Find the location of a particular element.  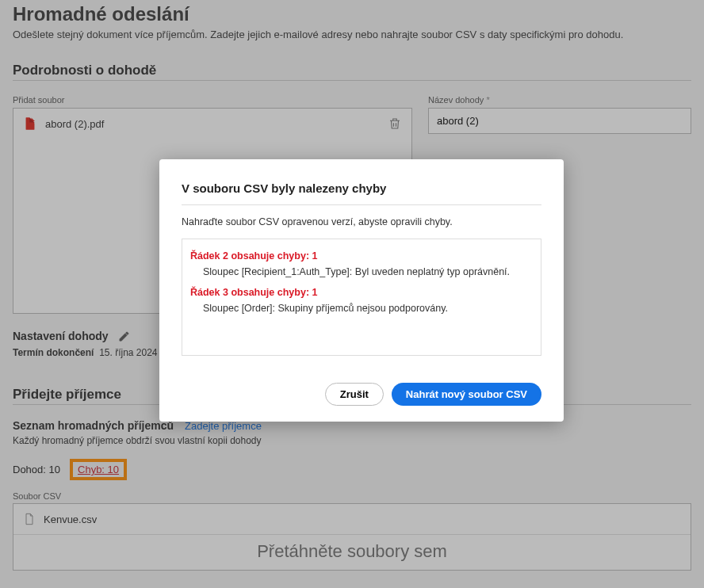

cancel-button: Zrušit is located at coordinates (354, 395).